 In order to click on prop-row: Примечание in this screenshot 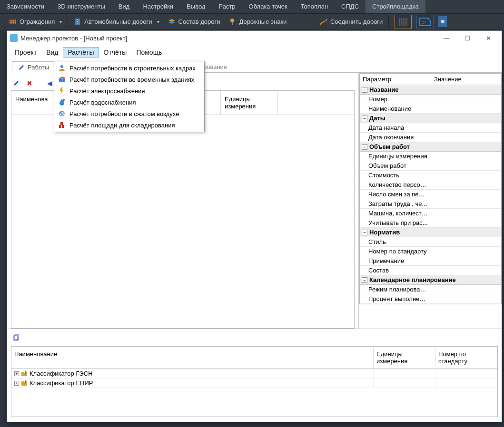, I will do `click(430, 261)`.